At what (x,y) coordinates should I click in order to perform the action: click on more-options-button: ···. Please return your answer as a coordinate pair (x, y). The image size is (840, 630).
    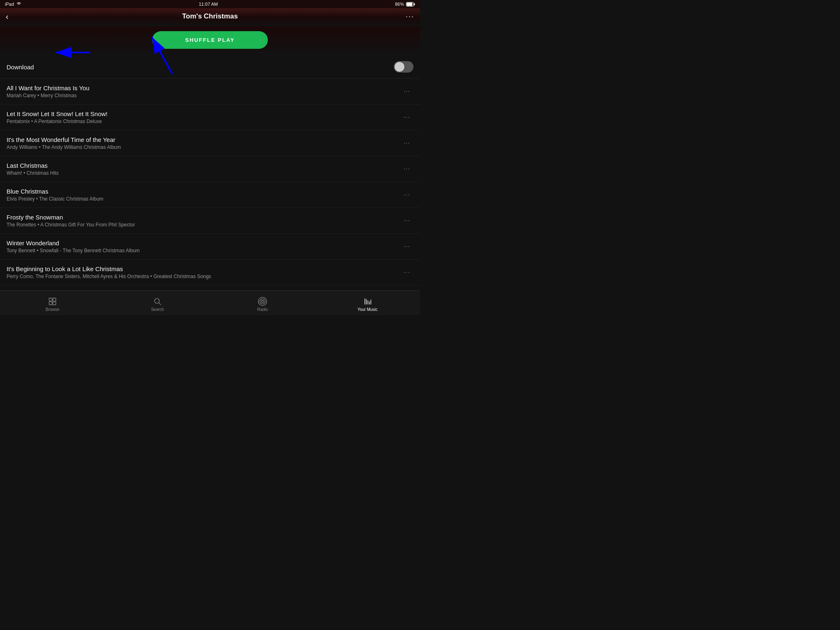
    Looking at the image, I should click on (410, 16).